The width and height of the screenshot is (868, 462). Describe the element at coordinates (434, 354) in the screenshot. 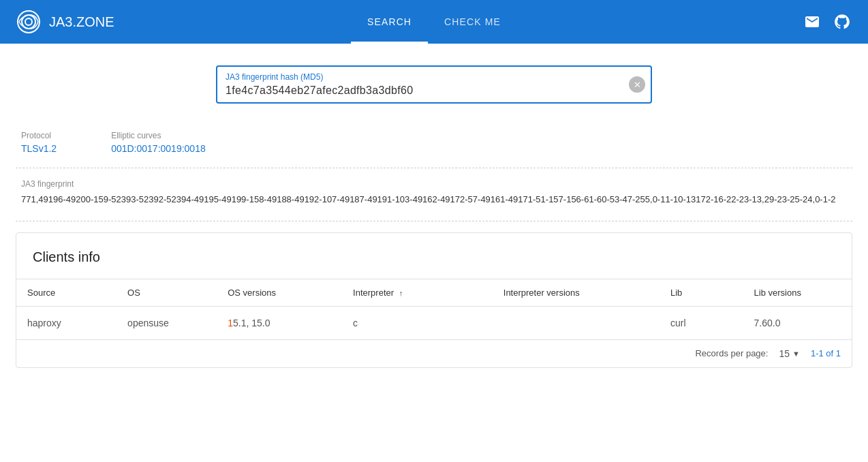

I see `pagination-row: Records per page: 15 ▼ 1-1 of 1` at that location.